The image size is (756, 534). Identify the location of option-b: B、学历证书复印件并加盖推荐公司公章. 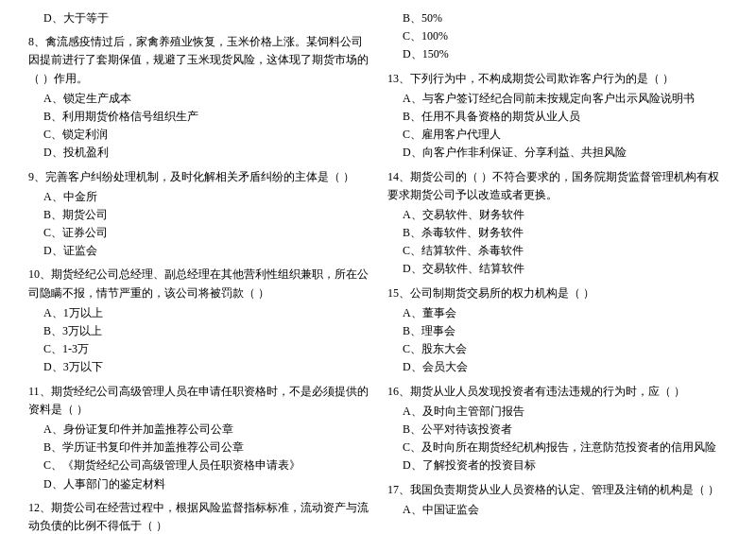
(198, 448).